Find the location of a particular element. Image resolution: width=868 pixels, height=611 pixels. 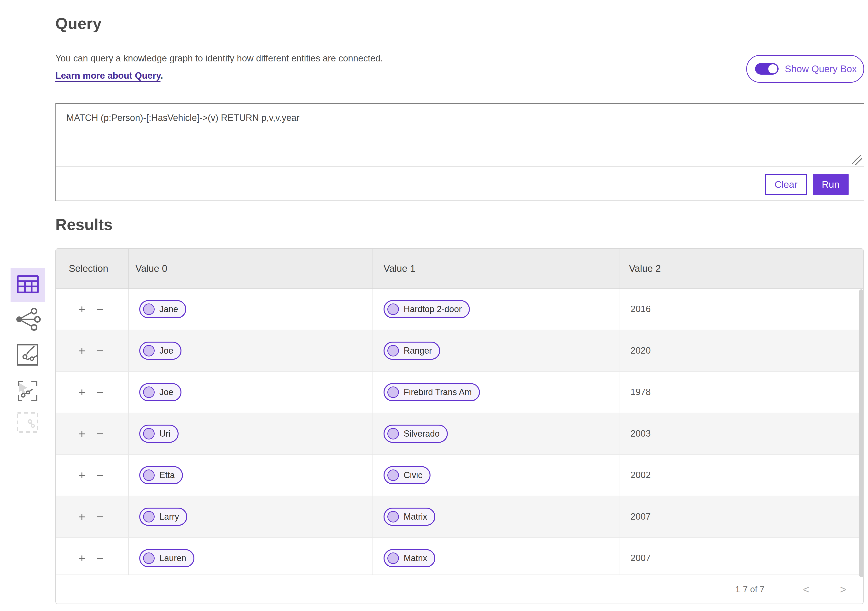

value0-cell: Jane is located at coordinates (250, 309).